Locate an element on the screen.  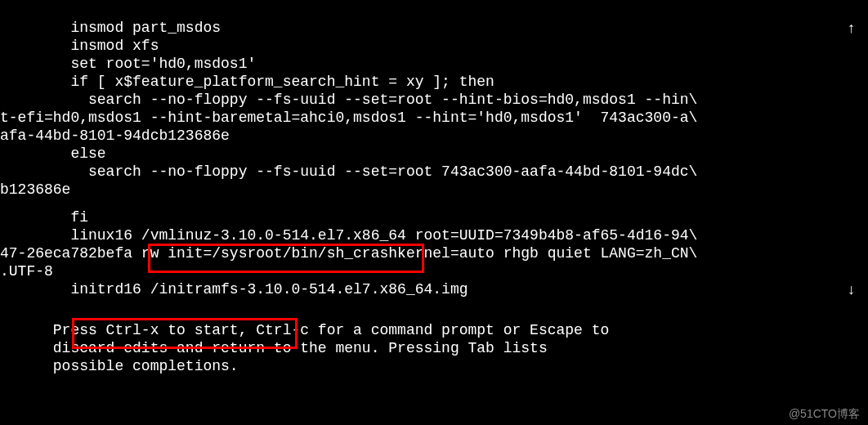
grub-line: set root='hd0,msdos1' is located at coordinates (434, 64).